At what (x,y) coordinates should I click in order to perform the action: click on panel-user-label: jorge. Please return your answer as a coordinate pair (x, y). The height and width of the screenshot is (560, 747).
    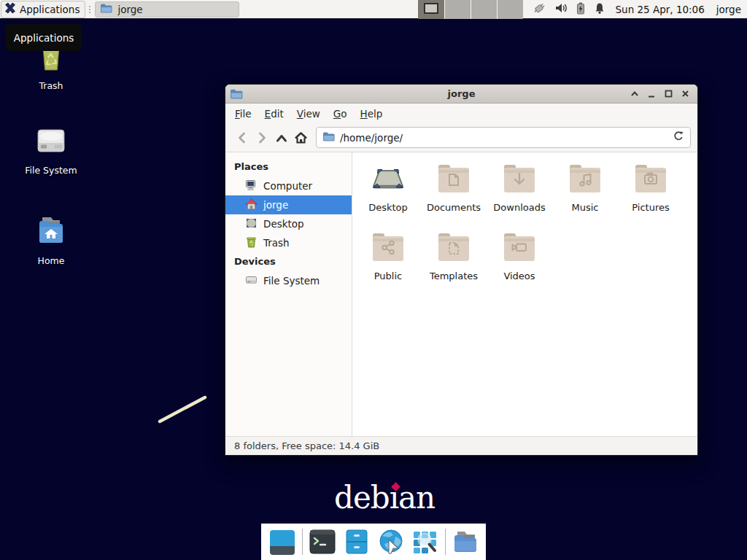
    Looking at the image, I should click on (729, 9).